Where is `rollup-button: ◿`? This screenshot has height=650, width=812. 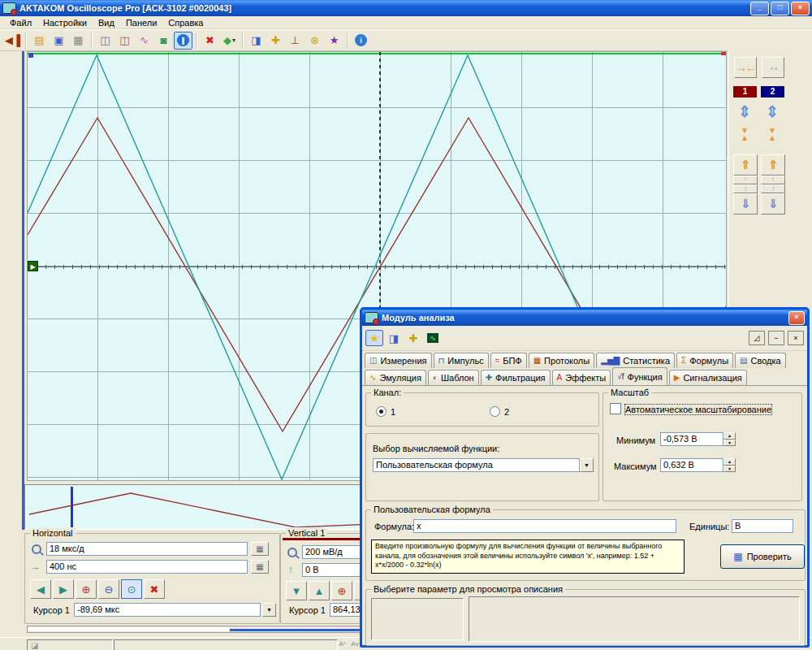
rollup-button: ◿ is located at coordinates (757, 338).